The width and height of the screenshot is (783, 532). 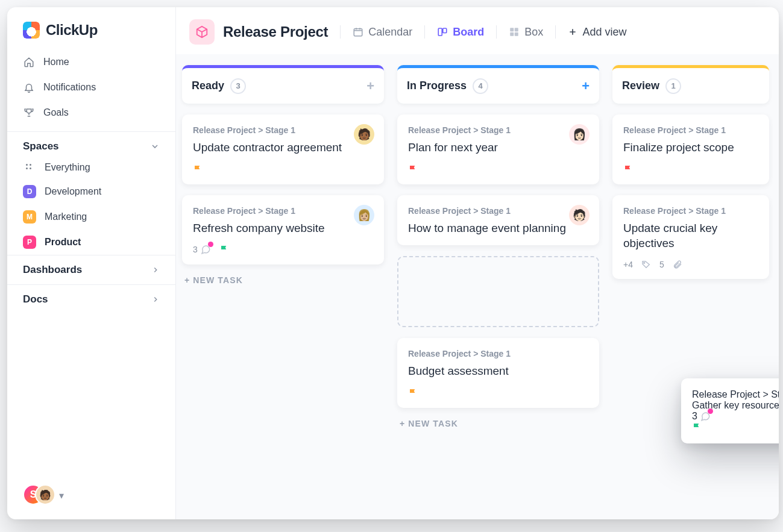 What do you see at coordinates (156, 299) in the screenshot?
I see `chevron-right-icon` at bounding box center [156, 299].